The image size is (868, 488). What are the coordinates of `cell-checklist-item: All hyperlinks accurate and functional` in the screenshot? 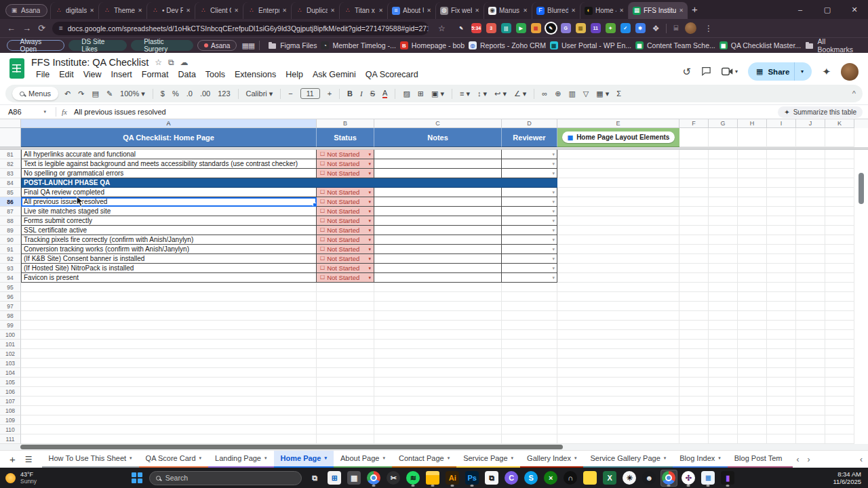 It's located at (169, 155).